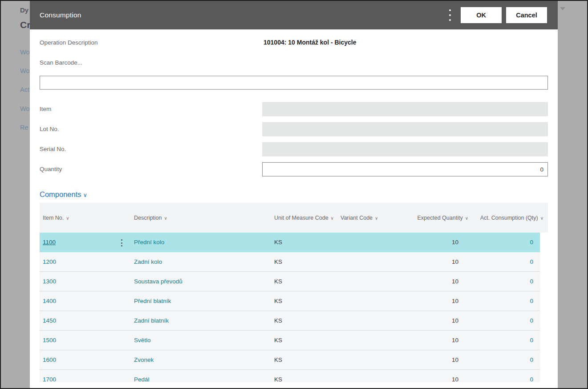 The image size is (588, 389). What do you see at coordinates (563, 9) in the screenshot?
I see `dropdown-caret-icon` at bounding box center [563, 9].